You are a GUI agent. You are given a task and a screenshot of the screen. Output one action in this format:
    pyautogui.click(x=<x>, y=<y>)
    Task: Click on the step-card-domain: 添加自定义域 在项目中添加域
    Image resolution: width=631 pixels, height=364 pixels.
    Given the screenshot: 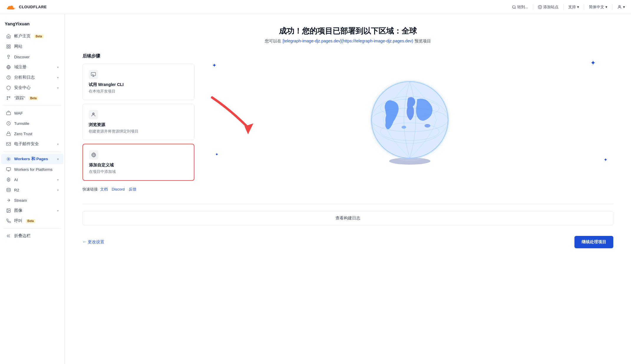 What is the action you would take?
    pyautogui.click(x=138, y=162)
    